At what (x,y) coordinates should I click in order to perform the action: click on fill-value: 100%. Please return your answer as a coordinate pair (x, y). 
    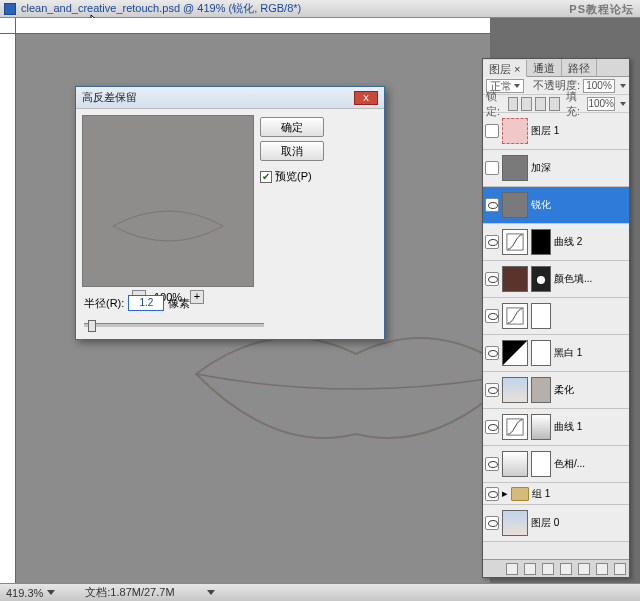
    Looking at the image, I should click on (601, 104).